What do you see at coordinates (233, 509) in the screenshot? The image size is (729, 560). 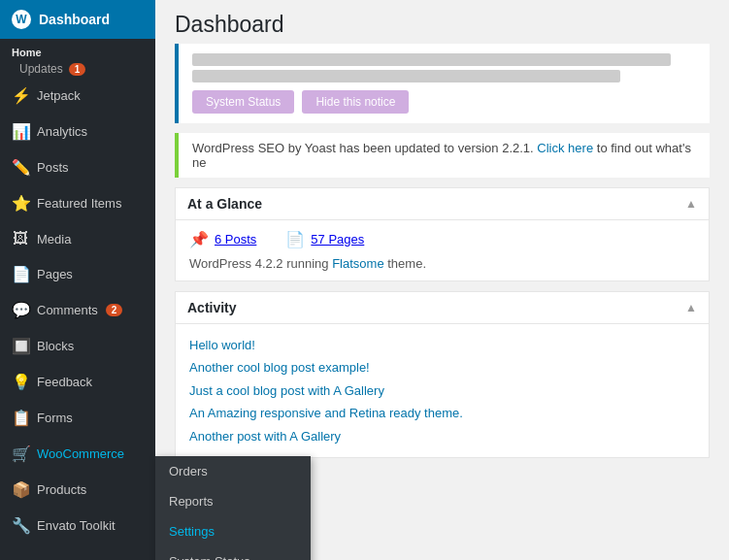 I see `woo-submenu: Orders Reports Settings System Status Ad…` at bounding box center [233, 509].